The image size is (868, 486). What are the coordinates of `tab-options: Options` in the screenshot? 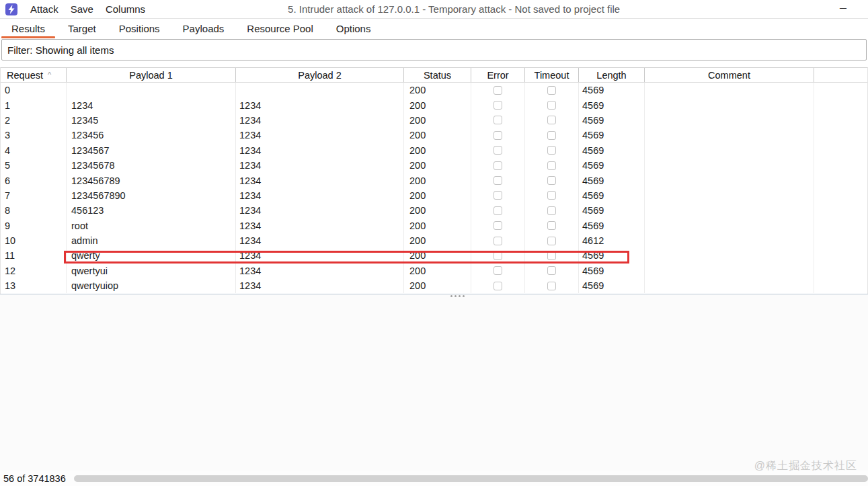 It's located at (354, 28).